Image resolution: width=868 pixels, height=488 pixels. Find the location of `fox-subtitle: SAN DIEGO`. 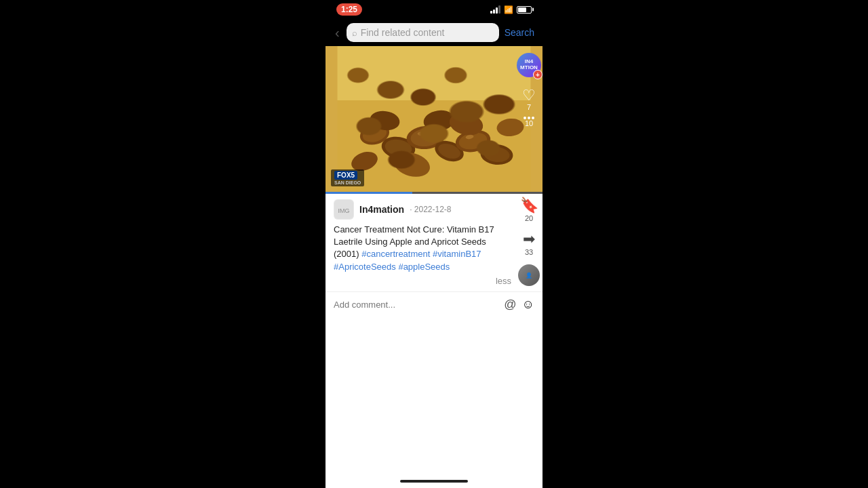

fox-subtitle: SAN DIEGO is located at coordinates (347, 183).